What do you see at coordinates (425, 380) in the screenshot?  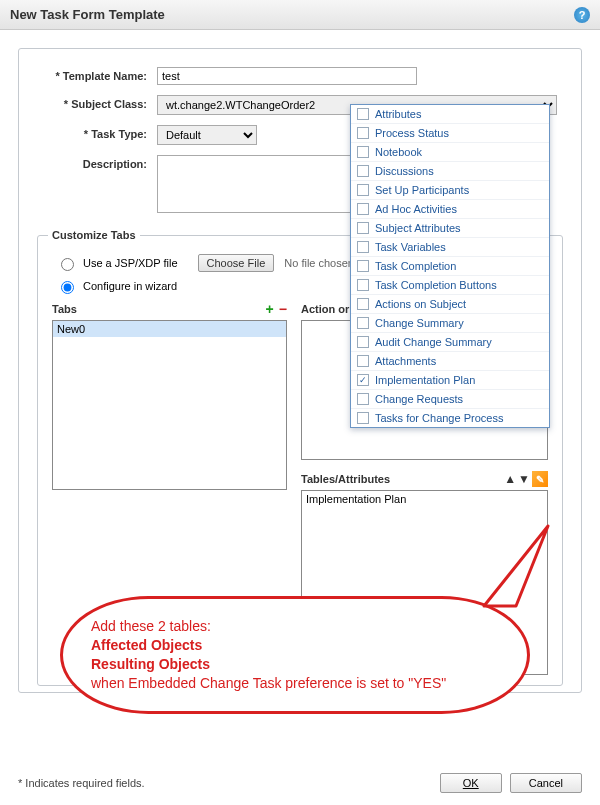 I see `dropdown-item-label: Implementation Plan` at bounding box center [425, 380].